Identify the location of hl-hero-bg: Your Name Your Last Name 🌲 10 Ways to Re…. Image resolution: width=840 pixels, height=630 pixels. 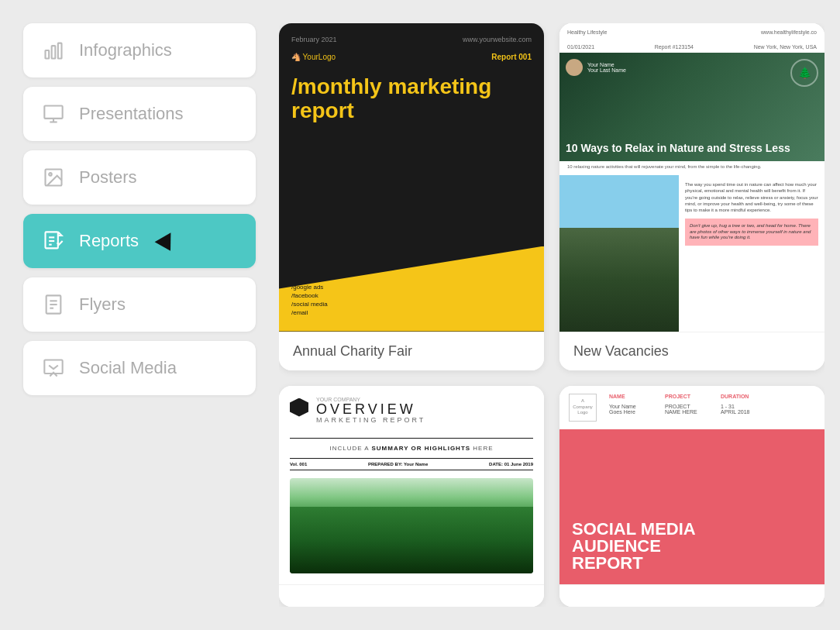
(692, 107).